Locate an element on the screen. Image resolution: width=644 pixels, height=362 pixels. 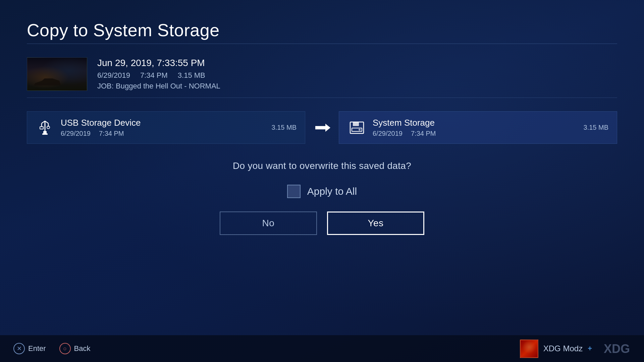
save-meta: 6/29/2019 7:34 PM 3.15 MB is located at coordinates (357, 75).